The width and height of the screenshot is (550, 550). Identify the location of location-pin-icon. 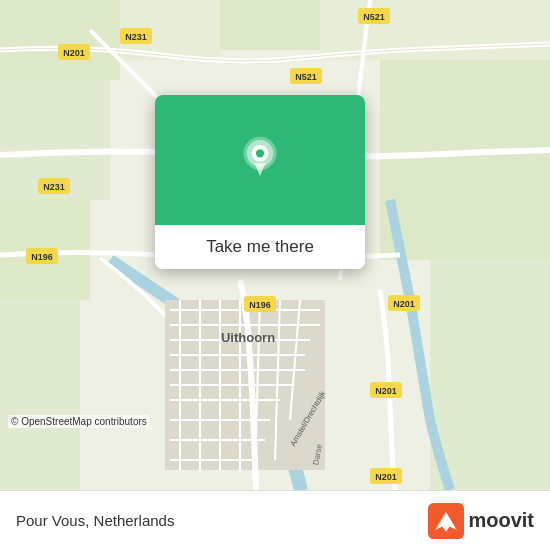
(260, 160).